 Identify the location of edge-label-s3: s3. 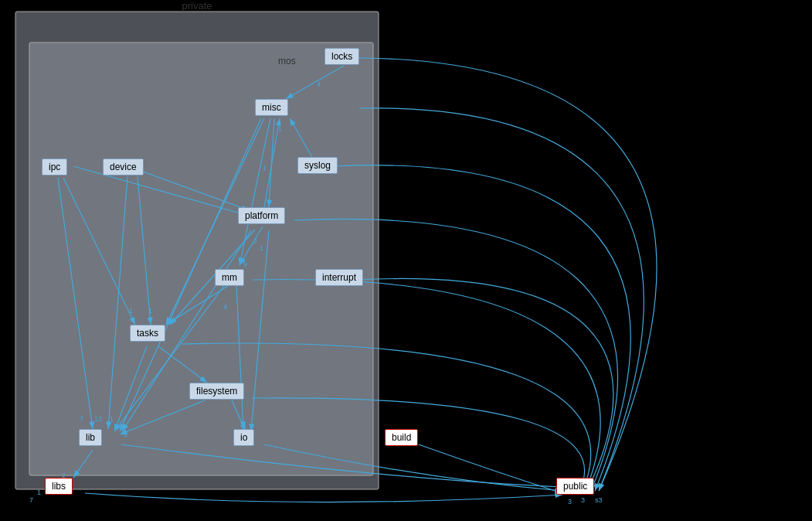
(599, 500).